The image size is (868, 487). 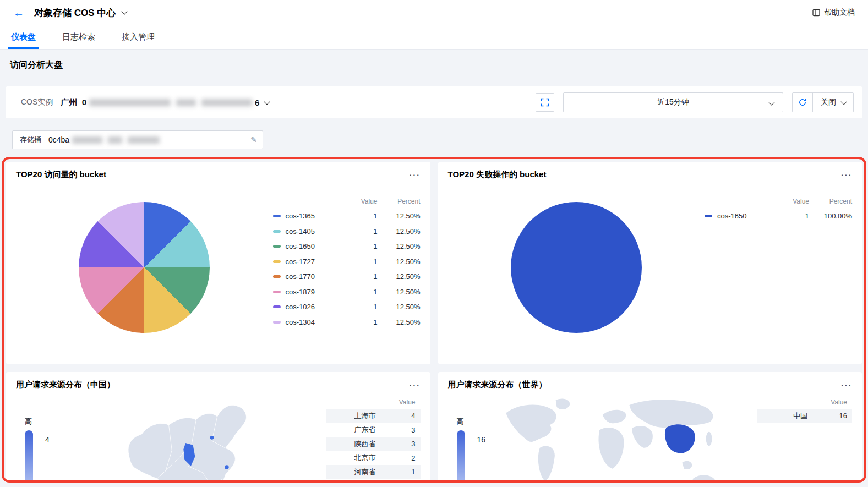 I want to click on region-name: 河南省, so click(x=364, y=472).